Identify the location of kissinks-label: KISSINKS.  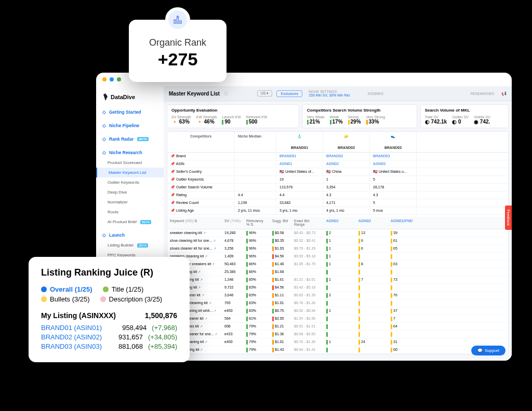
(376, 93).